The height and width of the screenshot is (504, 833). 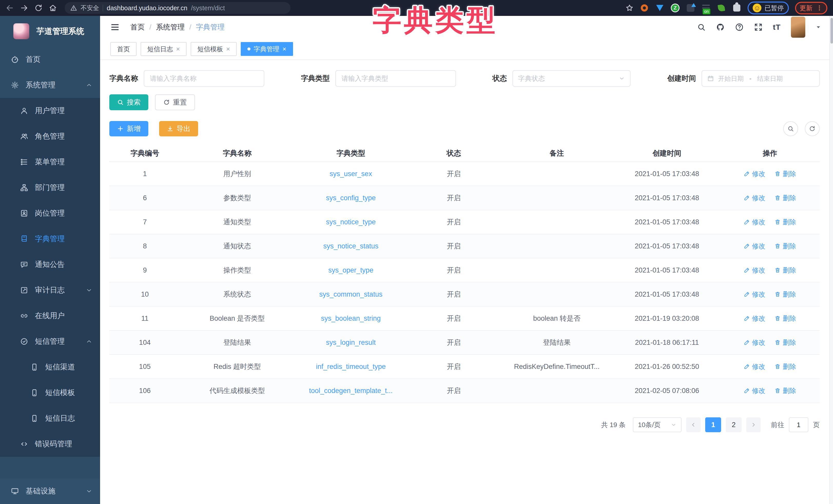 I want to click on search-icon, so click(x=701, y=27).